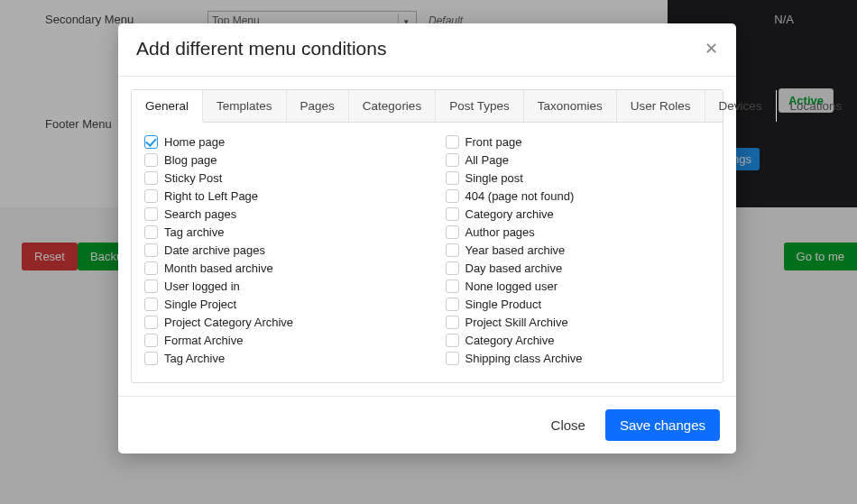  Describe the element at coordinates (318, 106) in the screenshot. I see `tab-pages: Pages` at that location.